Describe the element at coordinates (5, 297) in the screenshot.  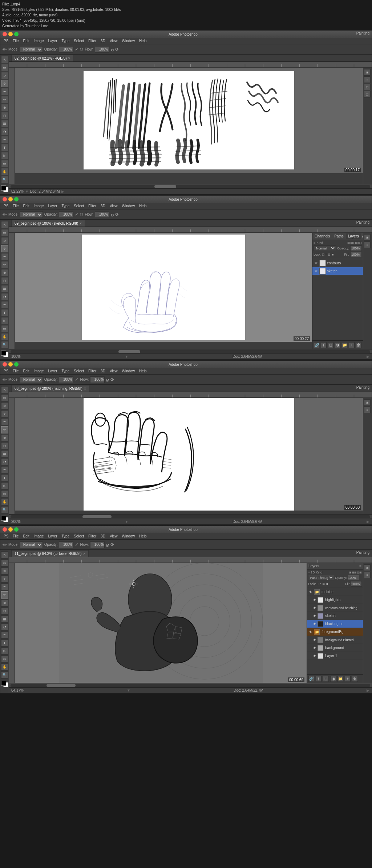
I see `tool-dodge-2: ◔` at that location.